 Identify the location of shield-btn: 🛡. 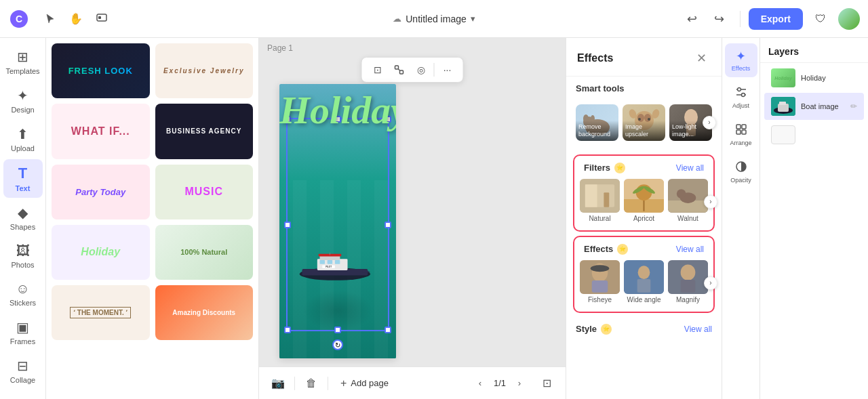
(821, 19).